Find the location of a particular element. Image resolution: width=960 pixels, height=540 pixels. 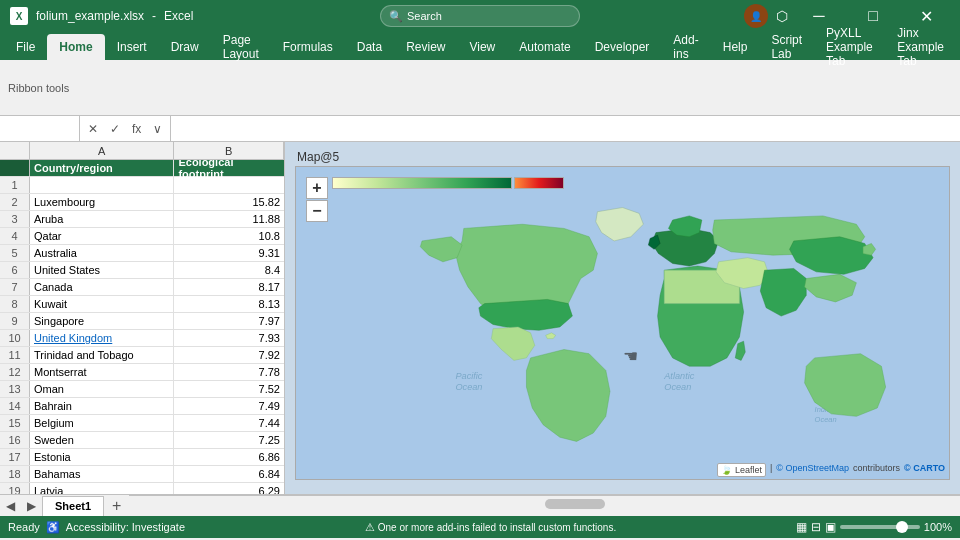

tab-formulas: Formulas is located at coordinates (308, 47).